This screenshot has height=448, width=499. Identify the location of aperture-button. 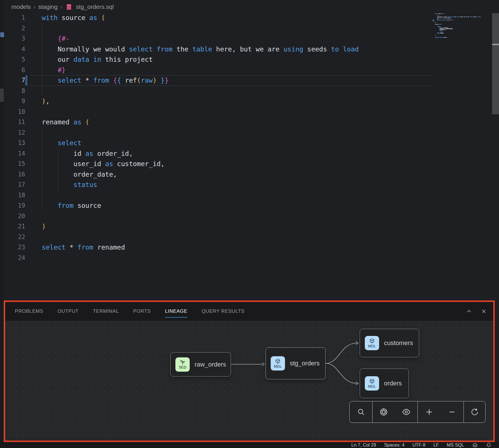
(384, 412).